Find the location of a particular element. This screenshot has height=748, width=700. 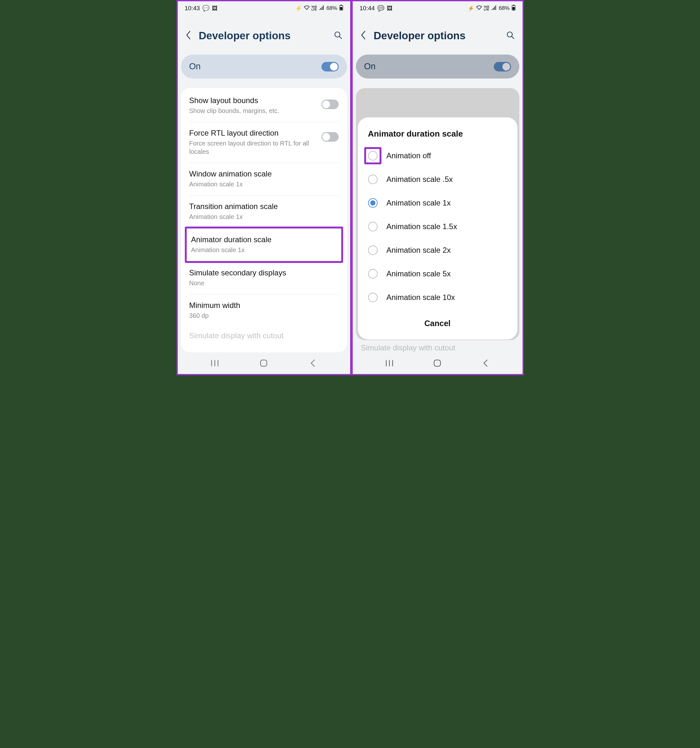

animator-duration-dialog: Animator duration scale Animation off An… is located at coordinates (438, 228).